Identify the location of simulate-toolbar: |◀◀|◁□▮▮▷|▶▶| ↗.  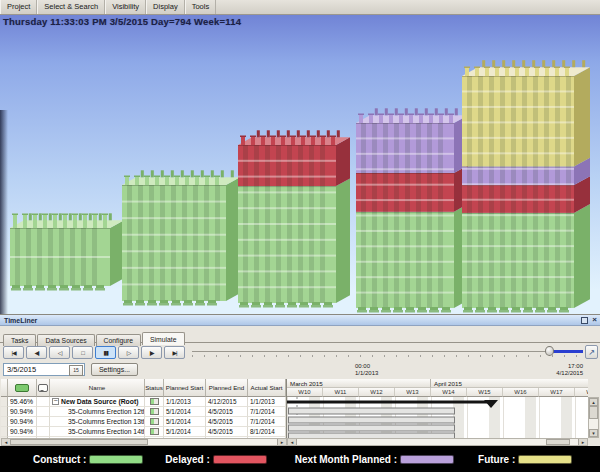
(300, 352).